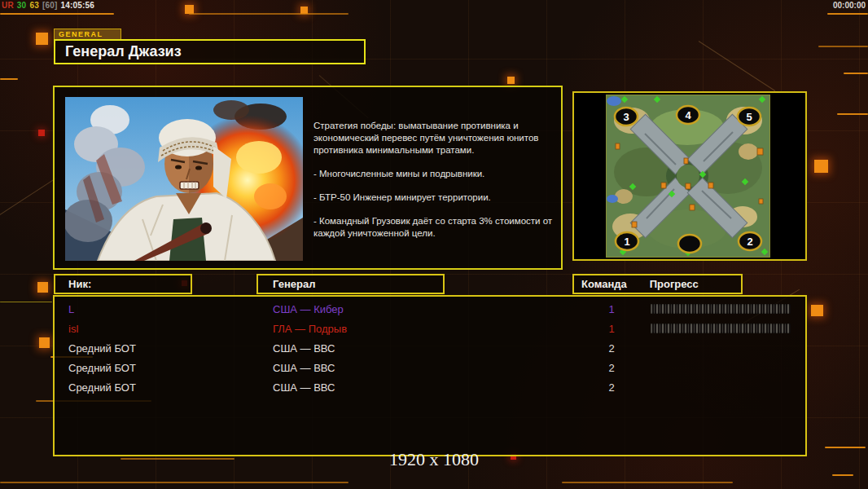 This screenshot has height=489, width=868. What do you see at coordinates (350, 284) in the screenshot?
I see `header-general: Генерал` at bounding box center [350, 284].